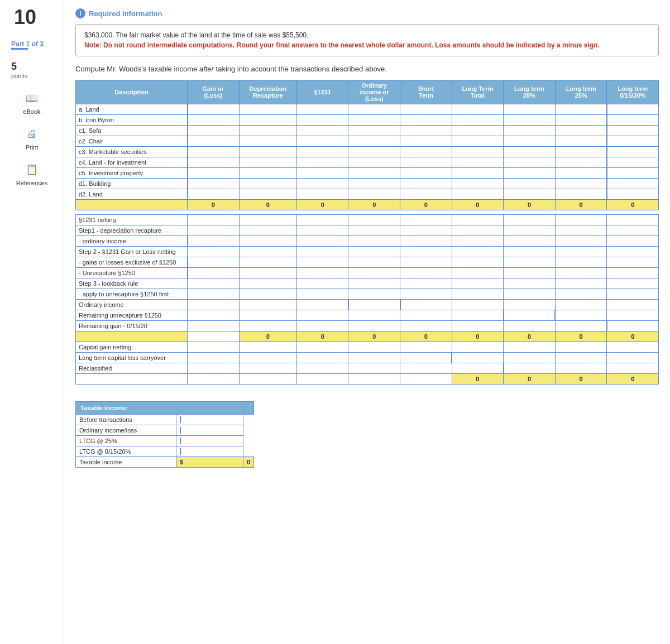 The height and width of the screenshot is (644, 670). What do you see at coordinates (165, 431) in the screenshot?
I see `tax-row-ordinary: Ordinary income/loss` at bounding box center [165, 431].